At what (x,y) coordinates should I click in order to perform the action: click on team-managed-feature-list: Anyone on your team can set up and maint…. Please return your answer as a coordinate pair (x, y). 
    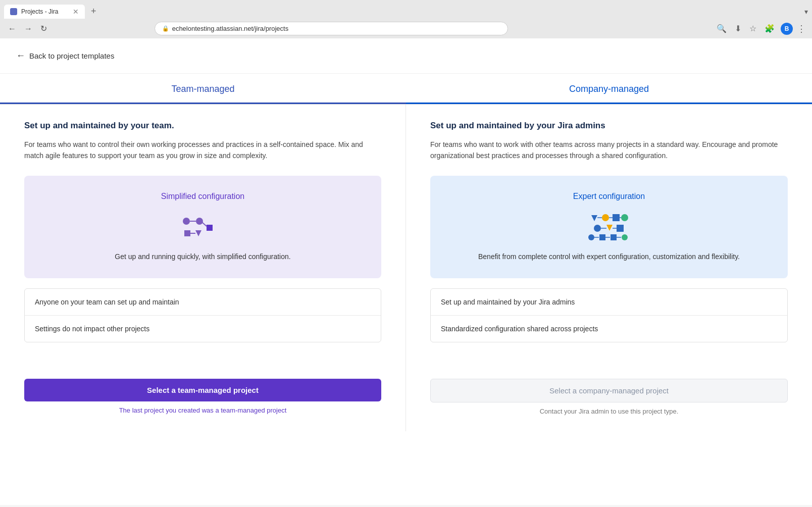
    Looking at the image, I should click on (203, 315).